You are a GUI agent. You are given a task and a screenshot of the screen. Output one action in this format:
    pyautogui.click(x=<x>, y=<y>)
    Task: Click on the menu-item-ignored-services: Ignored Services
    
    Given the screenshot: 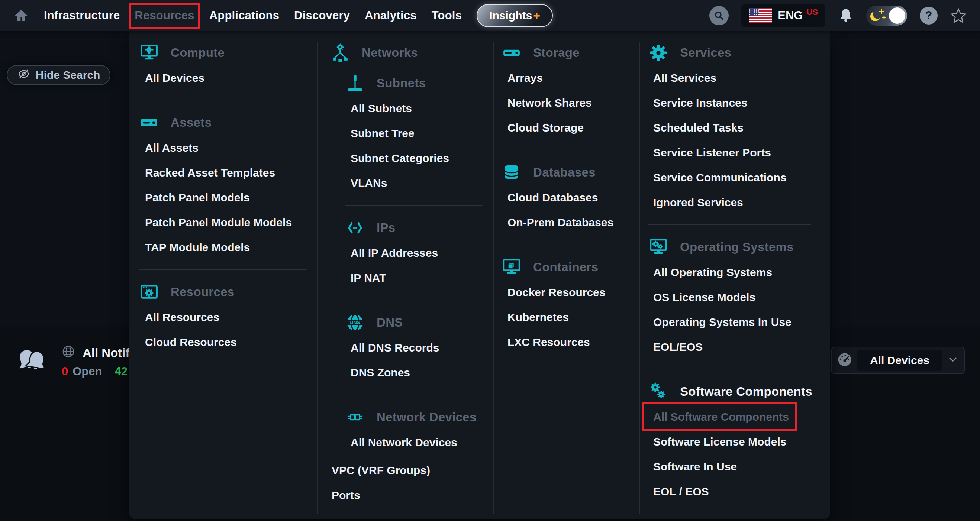 What is the action you would take?
    pyautogui.click(x=739, y=202)
    